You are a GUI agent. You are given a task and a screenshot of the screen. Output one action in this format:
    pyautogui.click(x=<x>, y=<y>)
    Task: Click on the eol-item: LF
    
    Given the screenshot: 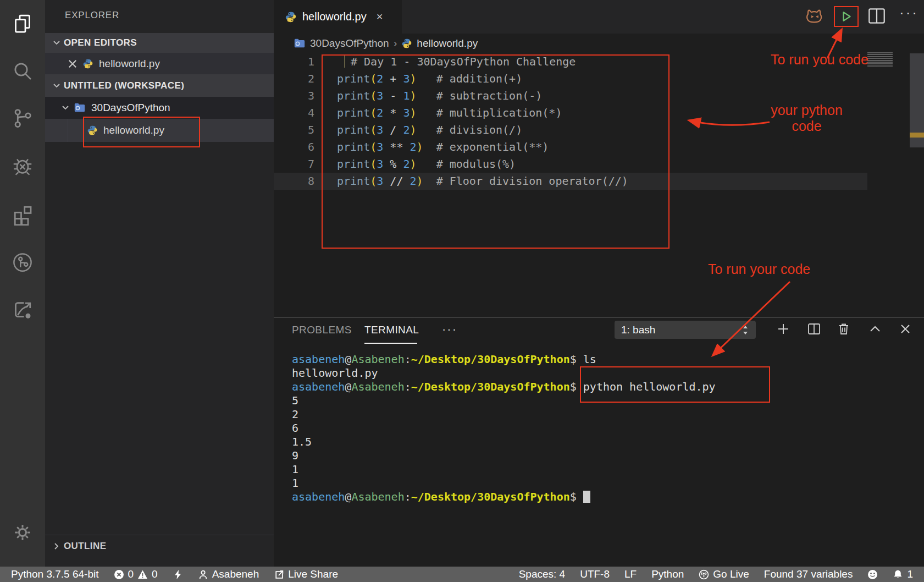 What is the action you would take?
    pyautogui.click(x=630, y=574)
    